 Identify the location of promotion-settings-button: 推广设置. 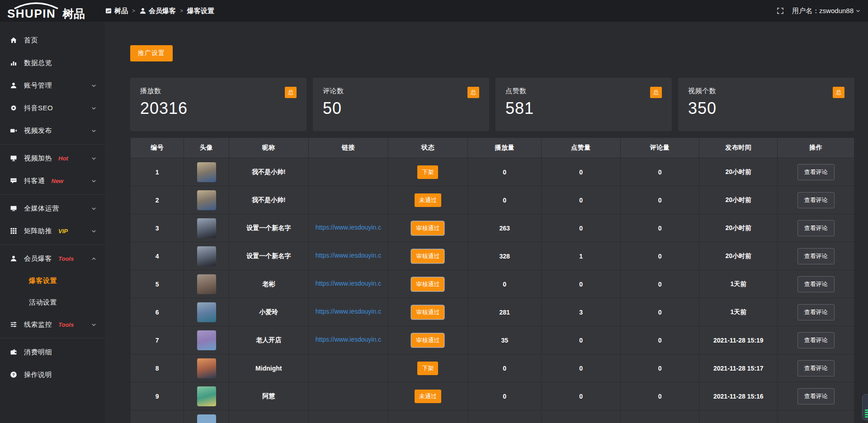
(151, 53).